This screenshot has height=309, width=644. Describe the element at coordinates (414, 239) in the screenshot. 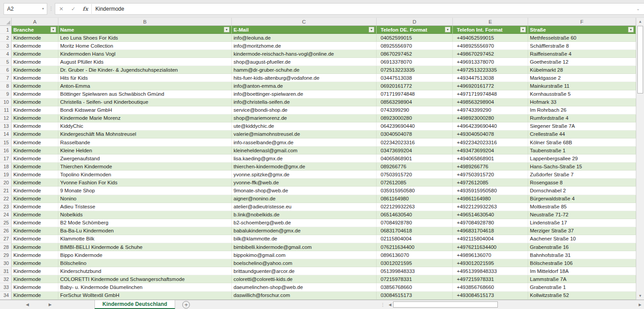

I see `cell-tel-de-format: 02115804004` at that location.